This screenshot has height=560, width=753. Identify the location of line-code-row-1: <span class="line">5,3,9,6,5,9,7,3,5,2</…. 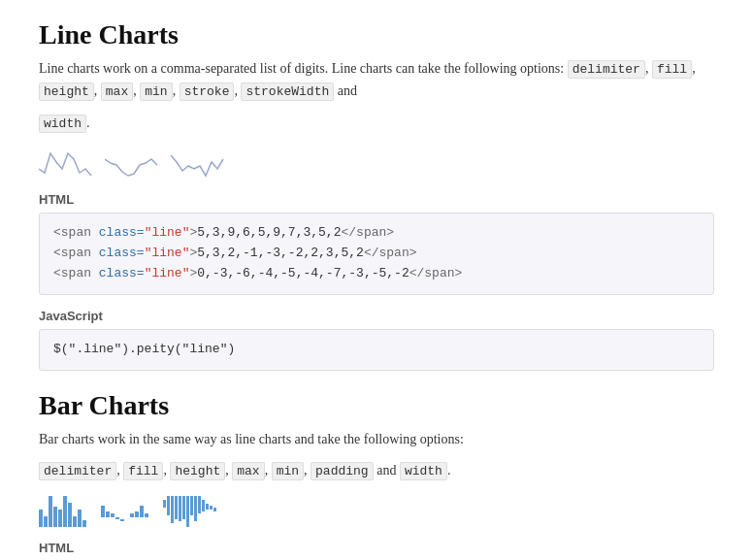
(376, 233).